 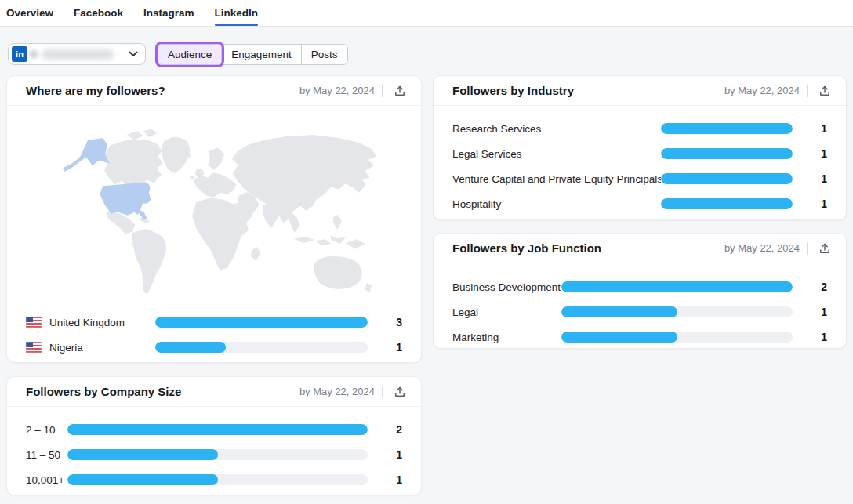 I want to click on card-followers-company-size: Followers by Company Size by May 22, 202…, so click(x=214, y=436).